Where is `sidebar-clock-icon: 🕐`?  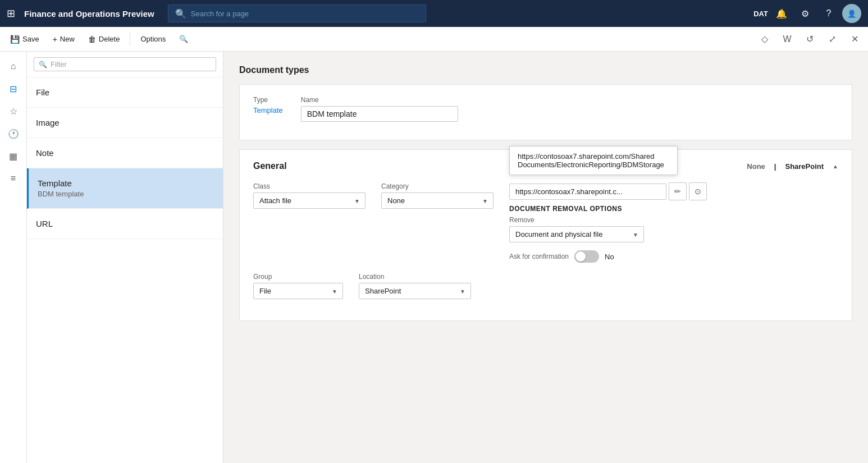
sidebar-clock-icon: 🕐 is located at coordinates (13, 134).